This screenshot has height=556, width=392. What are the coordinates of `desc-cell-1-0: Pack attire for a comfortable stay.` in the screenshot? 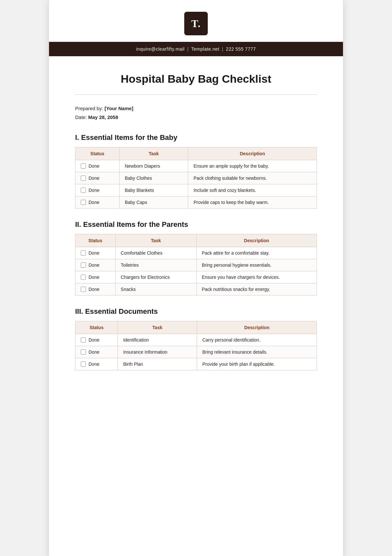 It's located at (256, 253).